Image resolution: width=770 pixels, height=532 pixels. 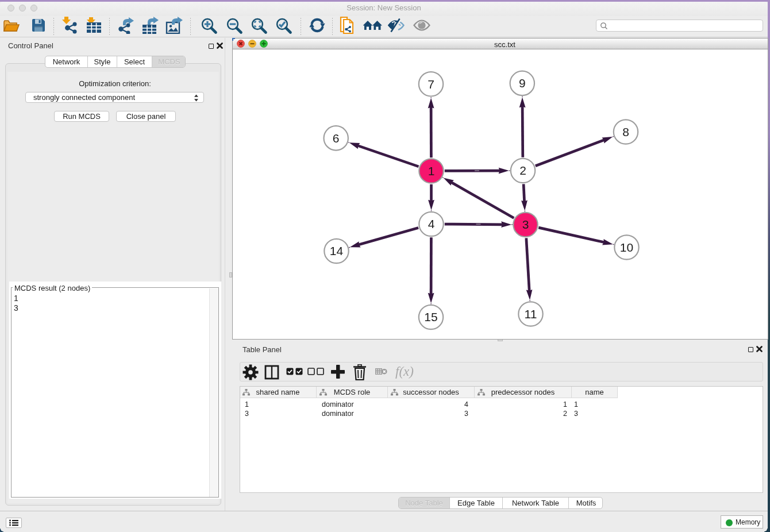 I want to click on svg-text: 9, so click(x=522, y=83).